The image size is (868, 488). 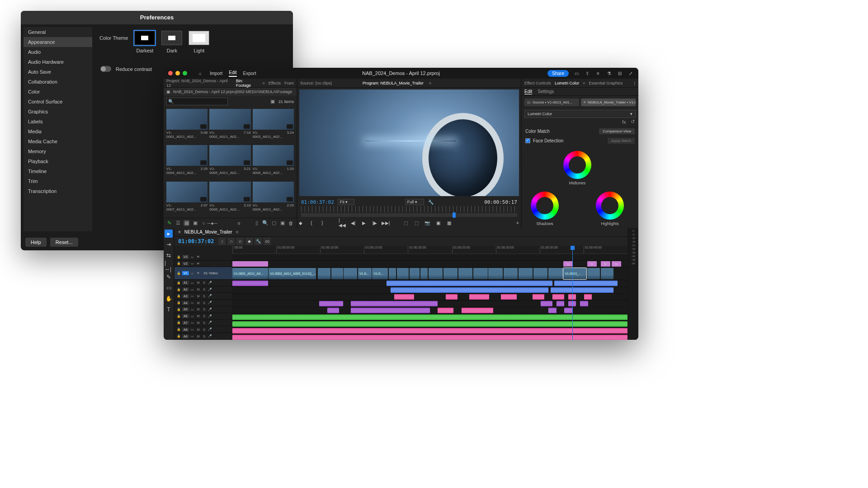 I want to click on menu-export: Export, so click(x=250, y=73).